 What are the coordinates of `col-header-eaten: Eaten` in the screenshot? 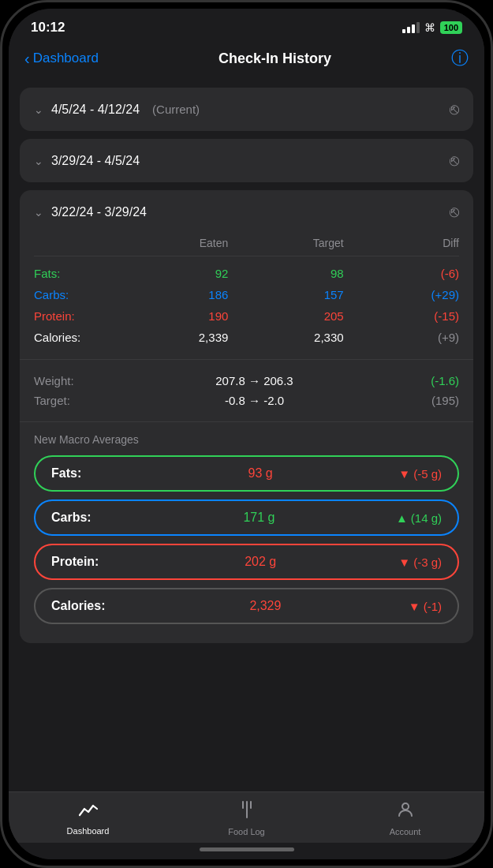 It's located at (170, 243).